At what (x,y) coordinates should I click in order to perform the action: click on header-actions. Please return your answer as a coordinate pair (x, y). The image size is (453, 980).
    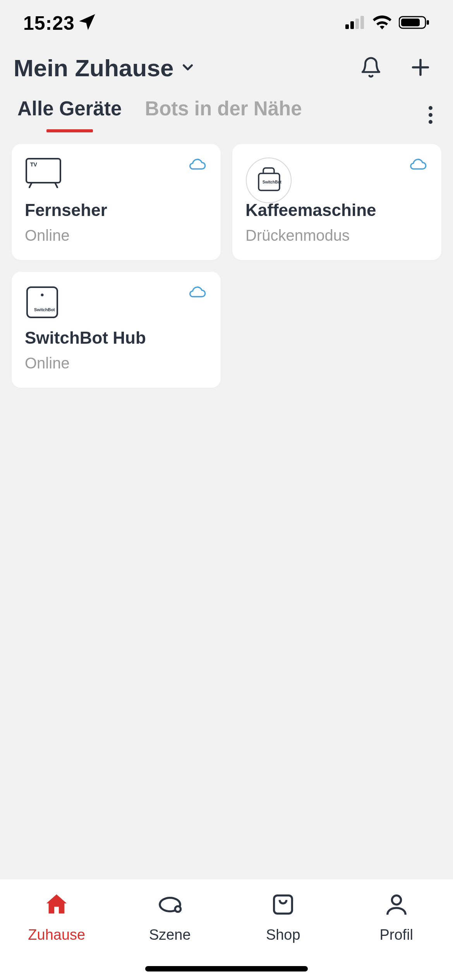
    Looking at the image, I should click on (396, 68).